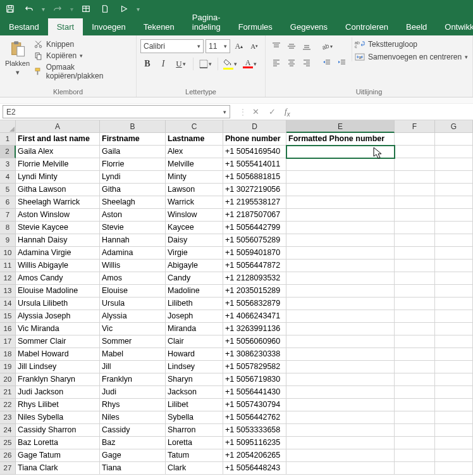  I want to click on row-header: 26, so click(8, 456).